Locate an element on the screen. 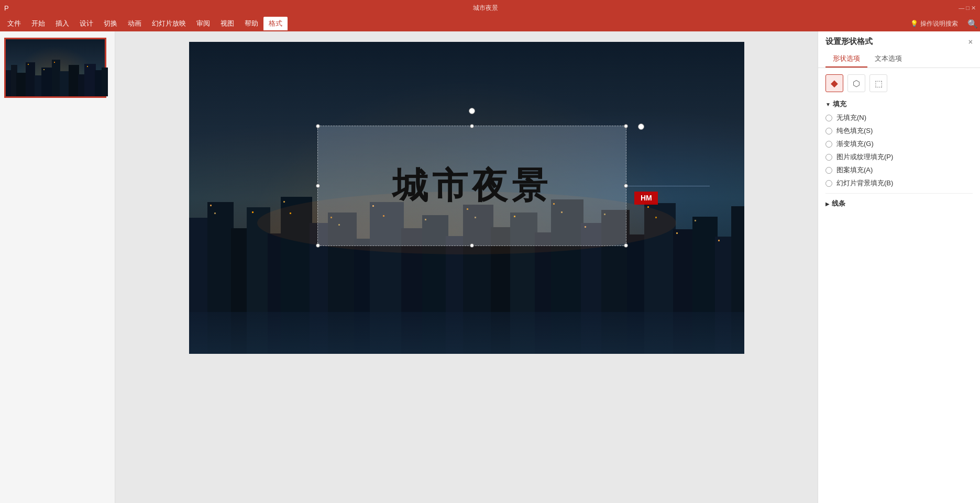 This screenshot has height=503, width=980. format-icons-row: ◆ ⬡ ⬚ is located at coordinates (899, 83).